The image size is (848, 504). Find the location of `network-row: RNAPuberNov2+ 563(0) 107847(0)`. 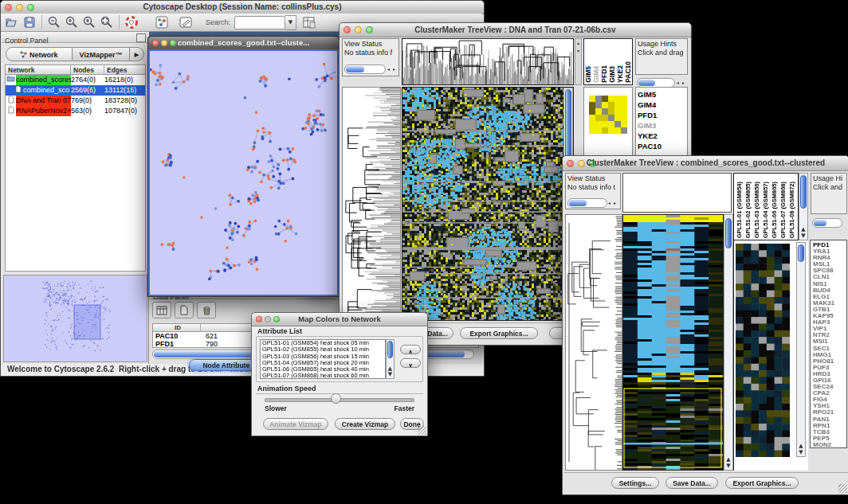

network-row: RNAPuberNov2+ 563(0) 107847(0) is located at coordinates (75, 111).